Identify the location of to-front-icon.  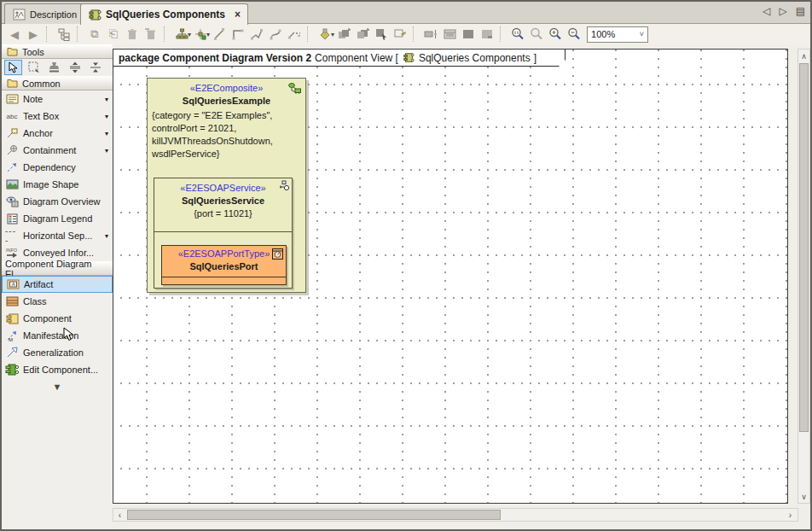
(344, 34).